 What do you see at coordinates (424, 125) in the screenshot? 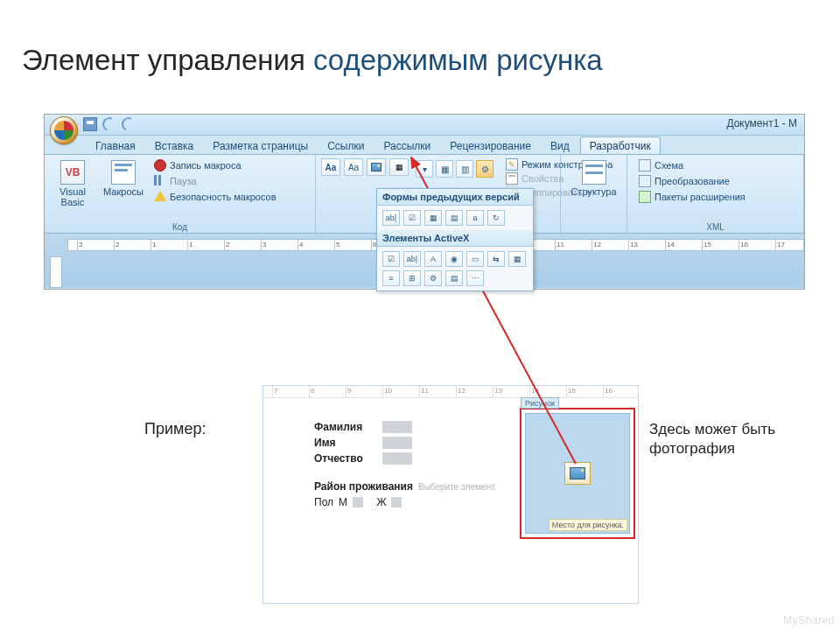
I see `title-bar: Документ1 - M` at bounding box center [424, 125].